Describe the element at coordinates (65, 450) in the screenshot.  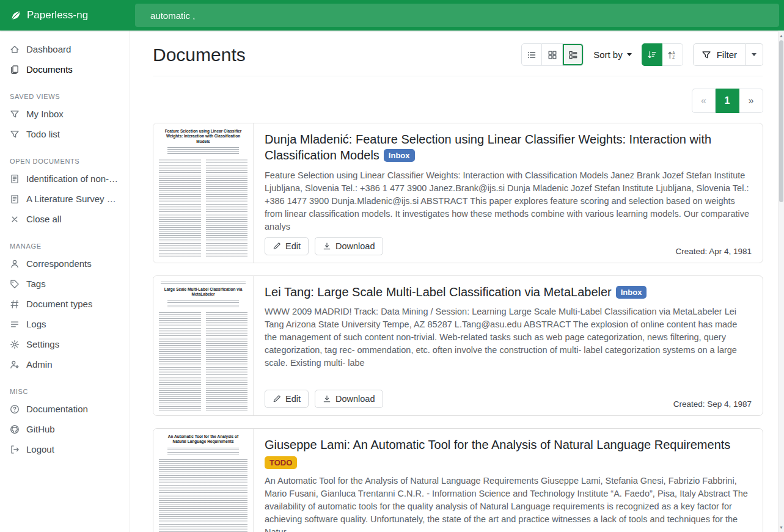
I see `sidebar-item-logout: Logout` at that location.